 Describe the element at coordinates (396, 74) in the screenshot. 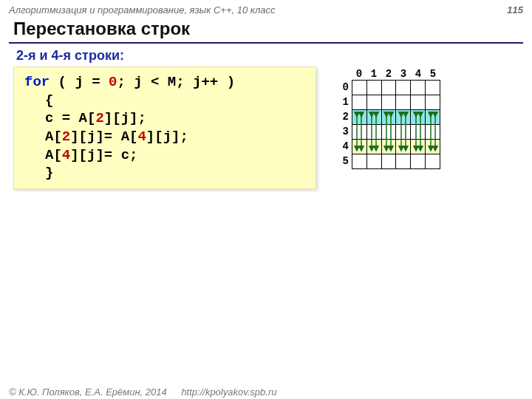

I see `grid-col-labels: 0 1 2 3 4 5` at that location.